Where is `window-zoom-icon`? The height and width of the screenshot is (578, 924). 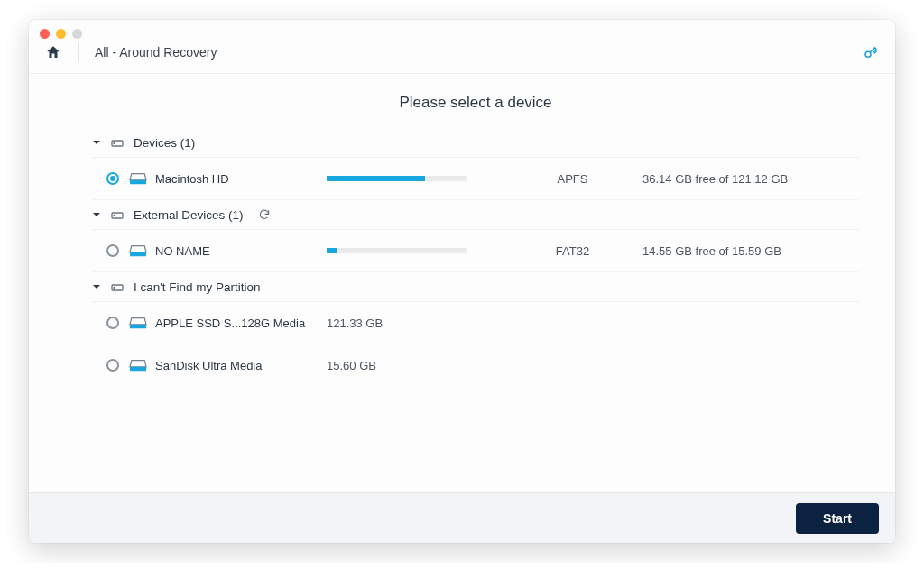 window-zoom-icon is located at coordinates (78, 34).